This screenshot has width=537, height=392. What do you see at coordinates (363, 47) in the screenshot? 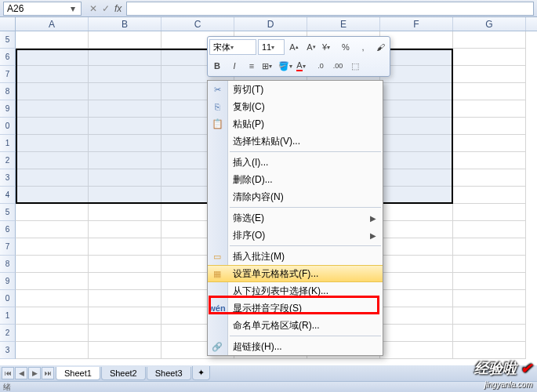
I see `comma-button: ,` at bounding box center [363, 47].